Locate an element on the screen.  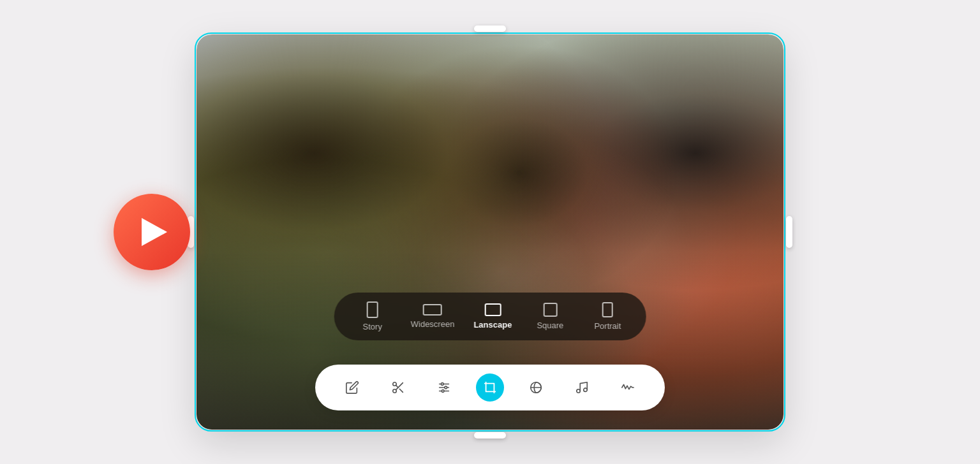
format-item-square: Square is located at coordinates (550, 316).